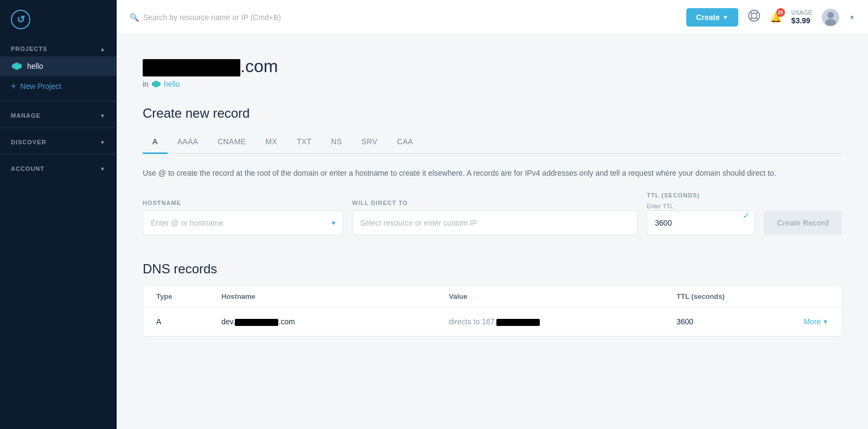 This screenshot has height=429, width=868. Describe the element at coordinates (781, 12) in the screenshot. I see `notification-badge: 25` at that location.